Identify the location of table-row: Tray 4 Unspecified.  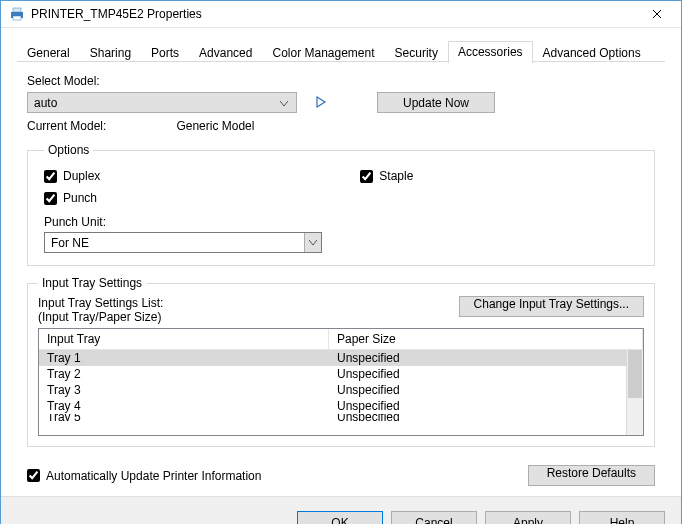
(341, 406).